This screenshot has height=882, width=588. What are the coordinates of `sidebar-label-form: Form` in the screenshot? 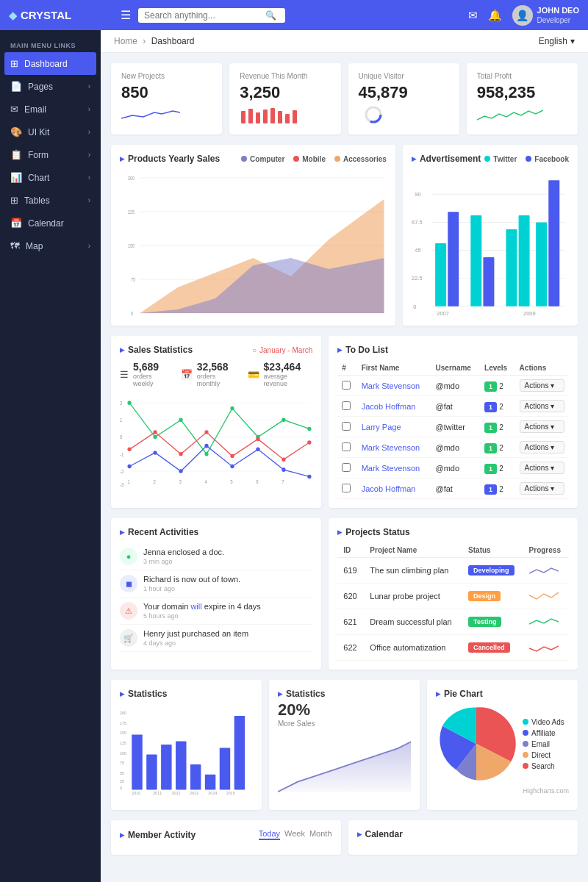 It's located at (38, 155).